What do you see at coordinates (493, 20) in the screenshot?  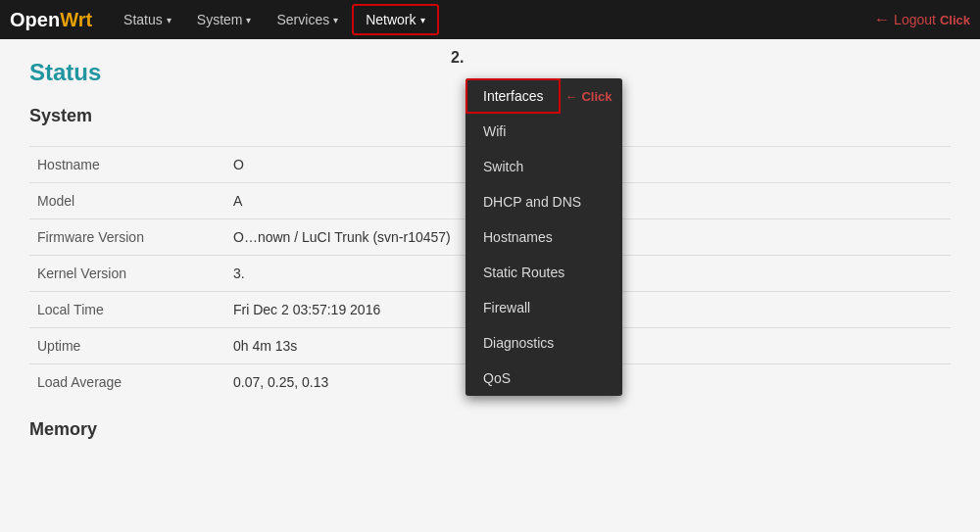 I see `nav-items: Status ▾ System ▾ Services ▾ Network ▾` at bounding box center [493, 20].